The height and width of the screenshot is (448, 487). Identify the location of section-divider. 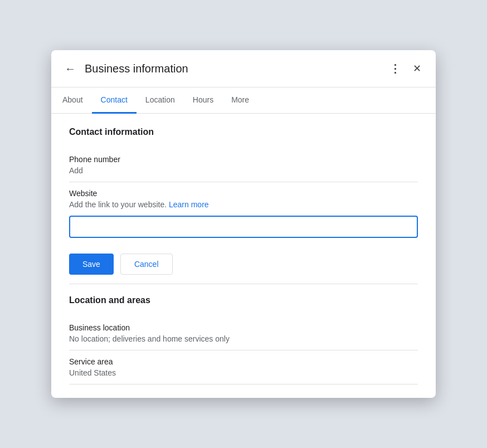
(244, 284).